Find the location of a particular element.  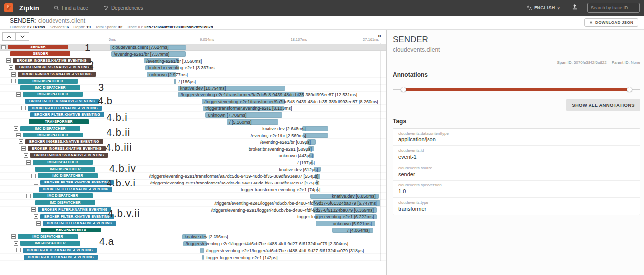

slider-handle-right is located at coordinates (629, 89).